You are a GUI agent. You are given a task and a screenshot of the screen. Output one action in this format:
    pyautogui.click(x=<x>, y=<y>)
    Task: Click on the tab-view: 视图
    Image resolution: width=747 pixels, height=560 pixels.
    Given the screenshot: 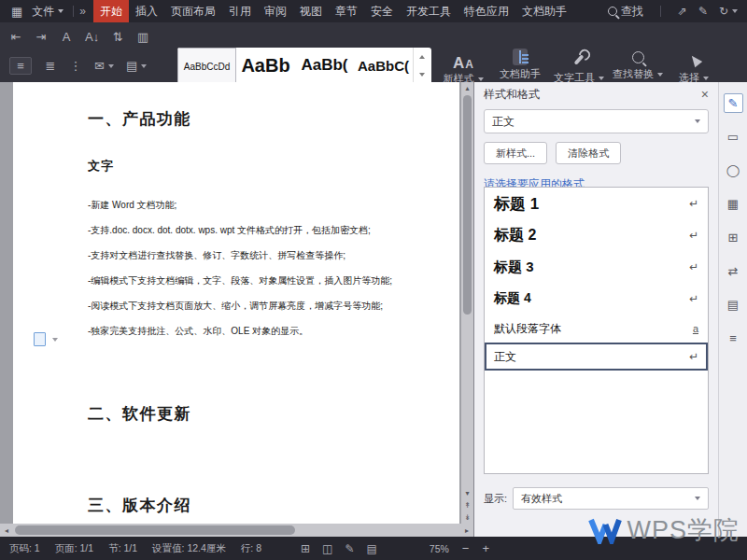 What is the action you would take?
    pyautogui.click(x=311, y=11)
    